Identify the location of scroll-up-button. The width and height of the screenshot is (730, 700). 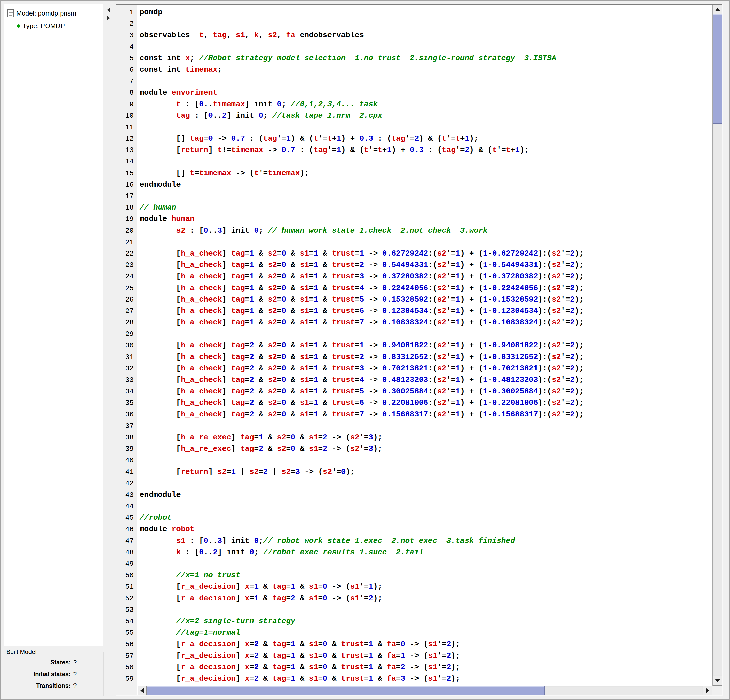
(718, 9).